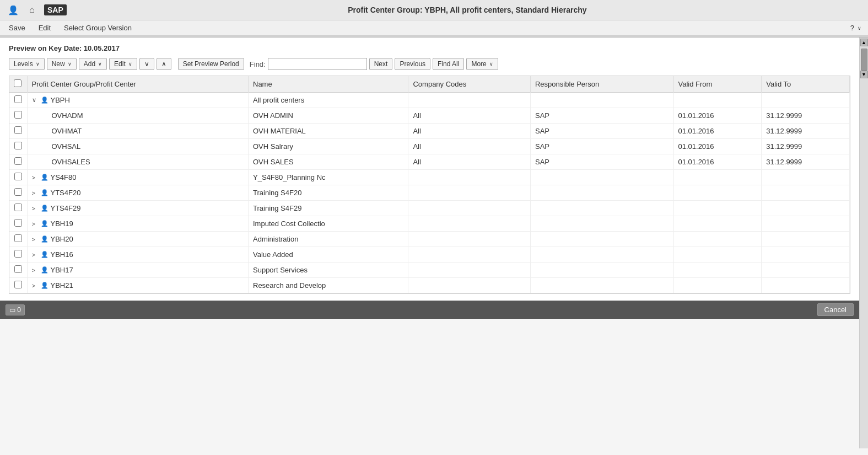 The width and height of the screenshot is (868, 455). What do you see at coordinates (62, 255) in the screenshot?
I see `row-code: YBH16` at bounding box center [62, 255].